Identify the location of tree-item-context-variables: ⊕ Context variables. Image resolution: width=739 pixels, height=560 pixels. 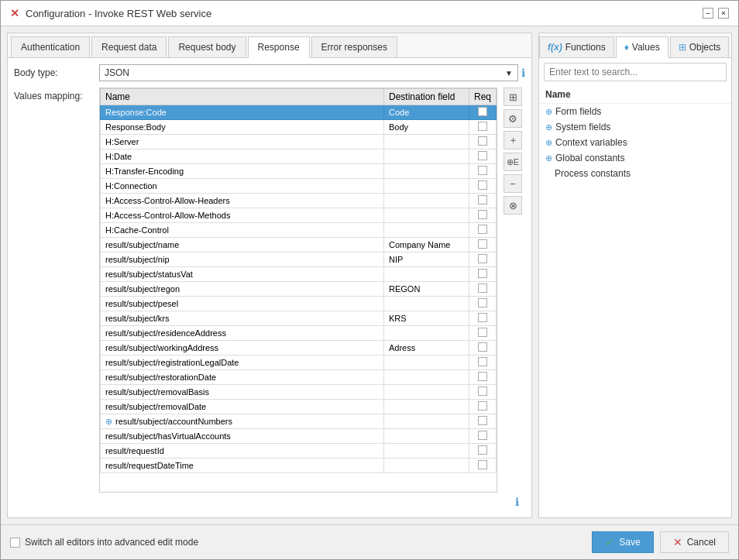
(635, 143).